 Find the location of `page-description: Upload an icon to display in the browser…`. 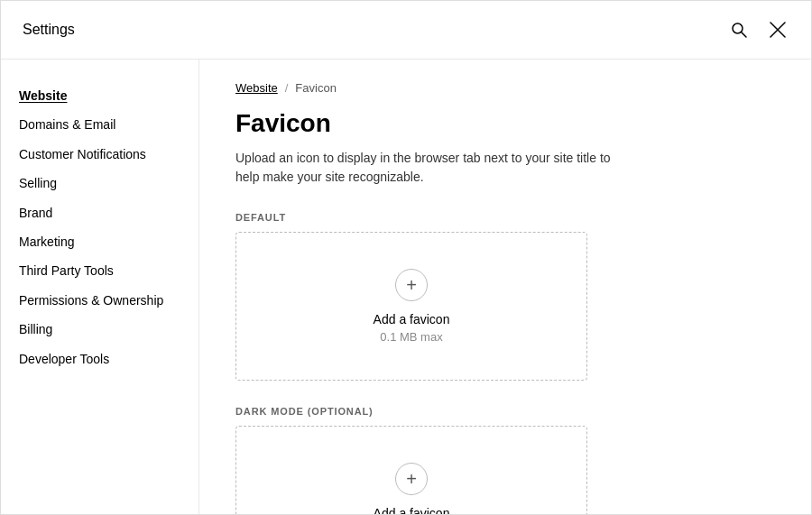

page-description: Upload an icon to display in the browser… is located at coordinates (425, 168).